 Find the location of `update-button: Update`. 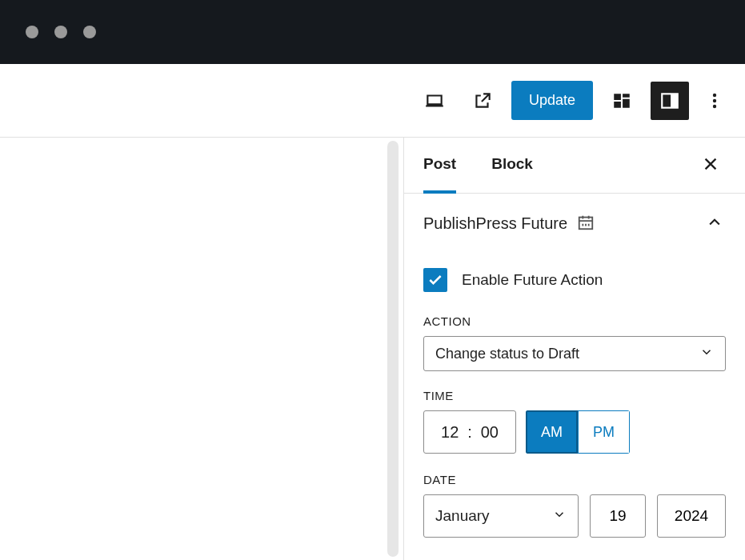

update-button: Update is located at coordinates (552, 101).